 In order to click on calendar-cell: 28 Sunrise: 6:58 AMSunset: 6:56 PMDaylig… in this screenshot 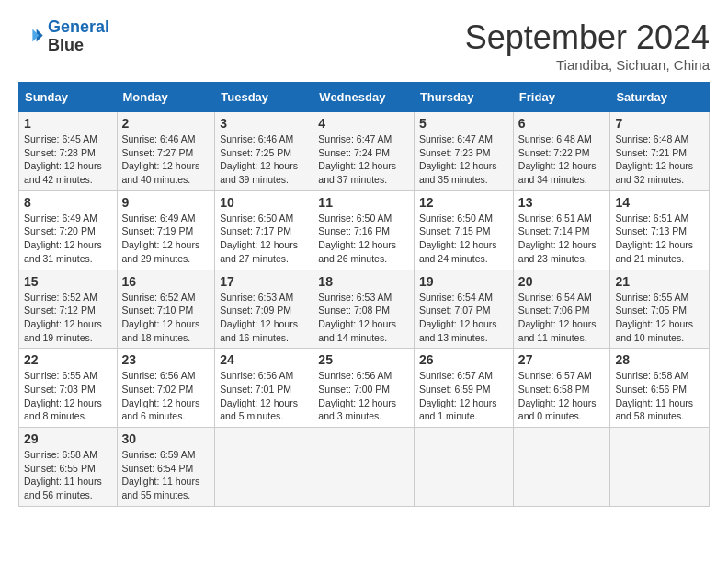, I will do `click(660, 388)`.